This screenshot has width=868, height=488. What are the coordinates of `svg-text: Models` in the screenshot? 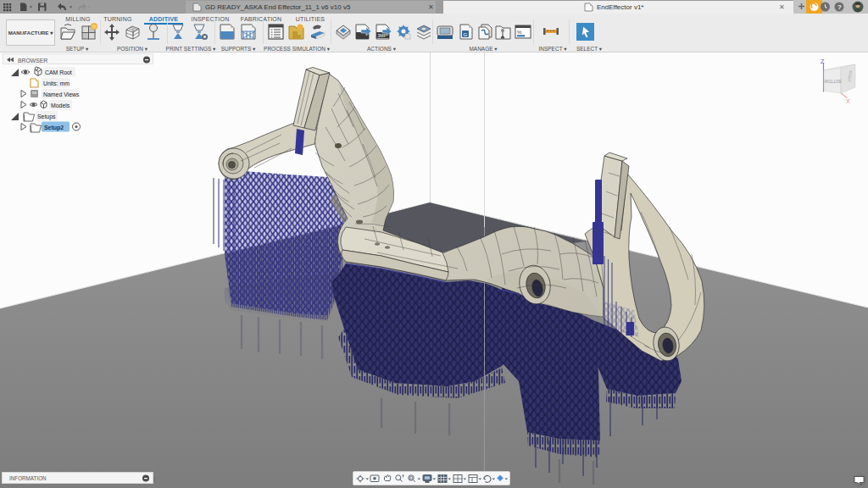 It's located at (61, 105).